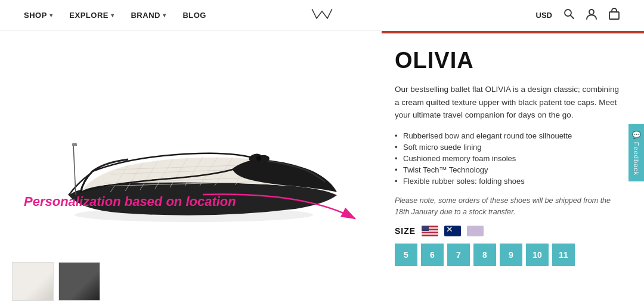 The width and height of the screenshot is (644, 305). I want to click on arrow-annotation, so click(280, 207).